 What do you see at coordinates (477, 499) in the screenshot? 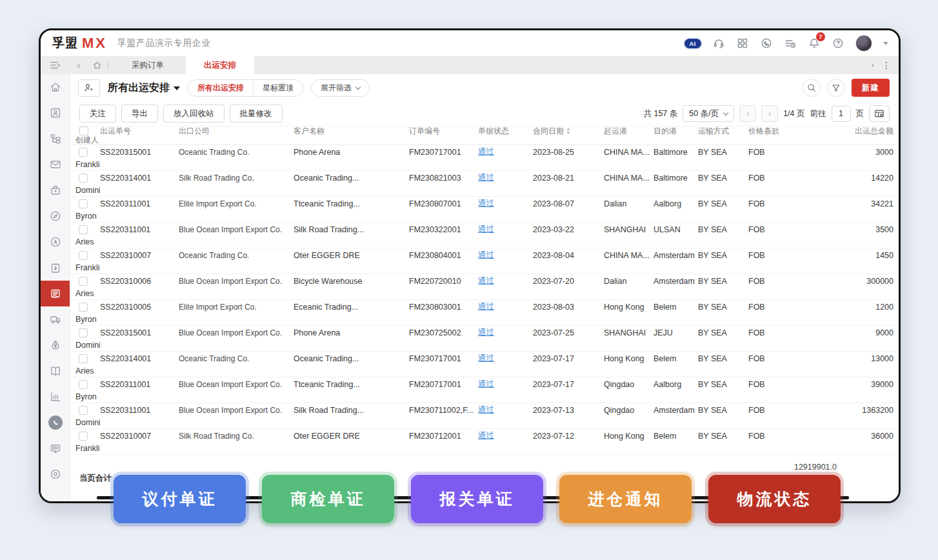
I see `flow-button-customs-docs: 报关单证` at bounding box center [477, 499].